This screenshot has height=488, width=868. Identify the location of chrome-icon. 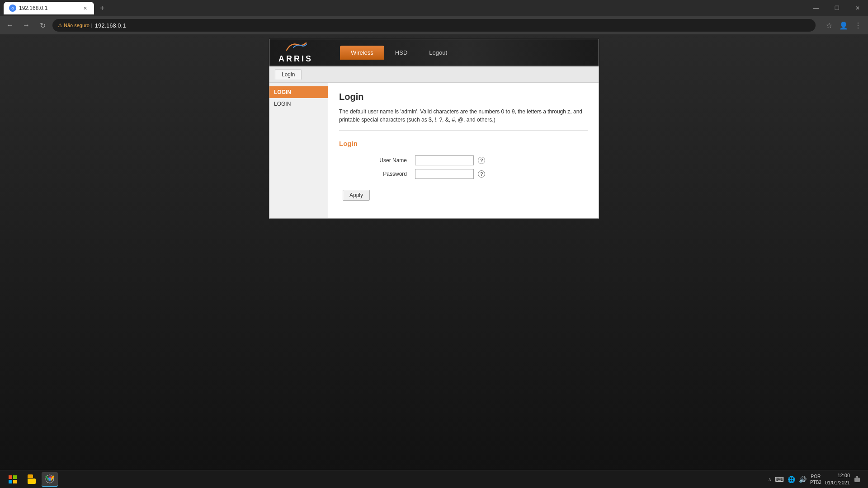
(50, 479).